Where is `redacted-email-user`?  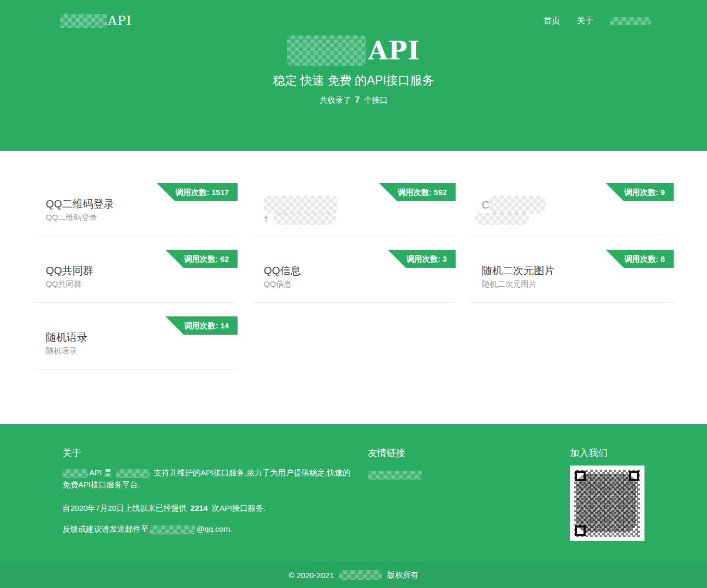
redacted-email-user is located at coordinates (172, 530).